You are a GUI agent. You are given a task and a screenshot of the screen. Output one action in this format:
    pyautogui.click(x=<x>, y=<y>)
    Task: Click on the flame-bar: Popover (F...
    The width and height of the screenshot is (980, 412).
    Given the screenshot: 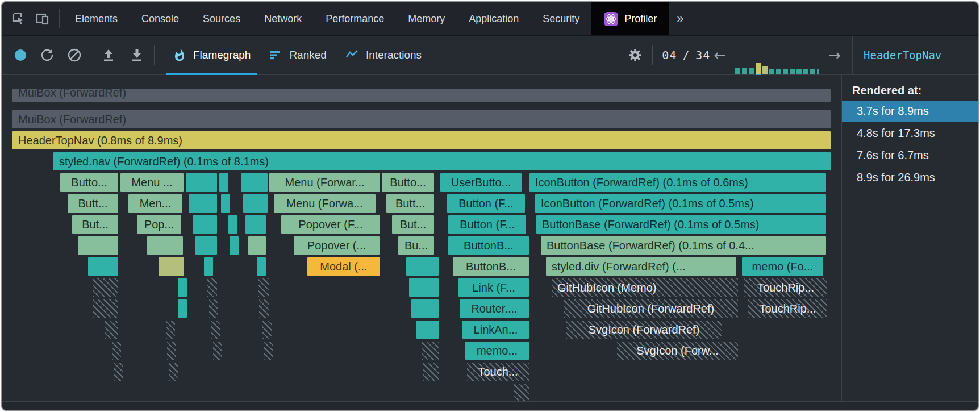 What is the action you would take?
    pyautogui.click(x=331, y=224)
    